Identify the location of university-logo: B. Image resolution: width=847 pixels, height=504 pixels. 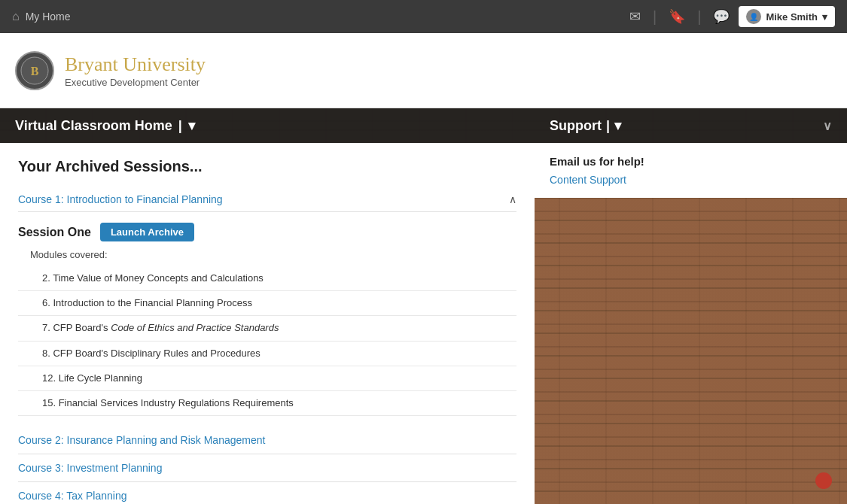
(35, 71).